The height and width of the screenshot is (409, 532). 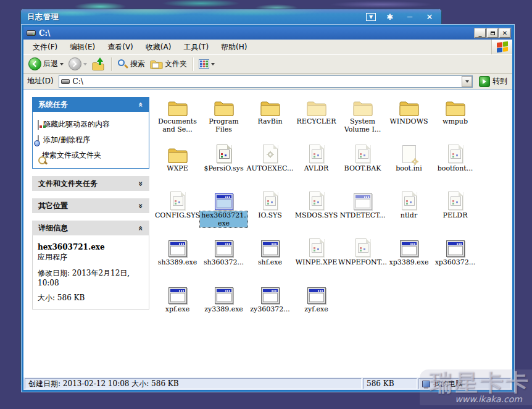 What do you see at coordinates (120, 47) in the screenshot?
I see `menu-item-2: 查看(V)` at bounding box center [120, 47].